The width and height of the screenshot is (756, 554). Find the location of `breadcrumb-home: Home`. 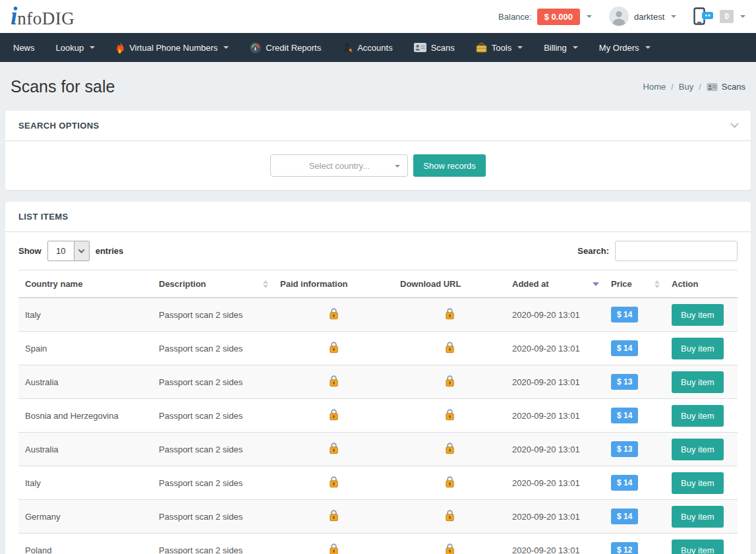

breadcrumb-home: Home is located at coordinates (655, 87).